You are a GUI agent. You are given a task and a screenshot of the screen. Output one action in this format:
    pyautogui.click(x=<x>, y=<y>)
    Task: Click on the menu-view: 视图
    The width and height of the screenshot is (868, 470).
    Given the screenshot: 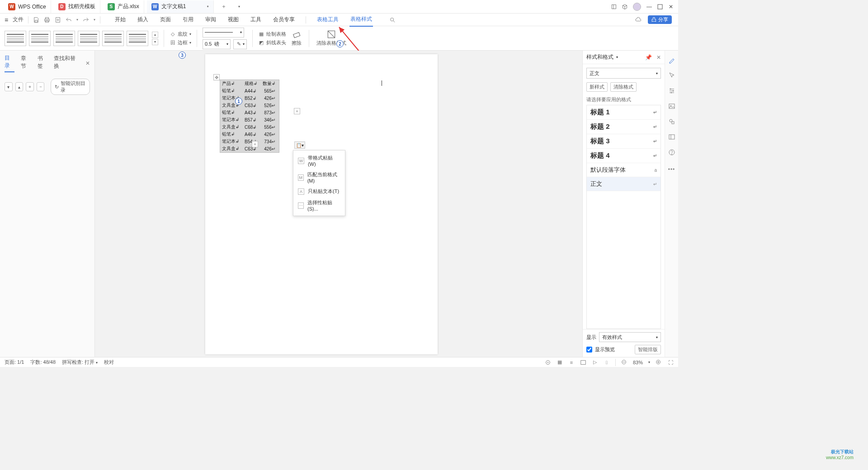 What is the action you would take?
    pyautogui.click(x=233, y=20)
    